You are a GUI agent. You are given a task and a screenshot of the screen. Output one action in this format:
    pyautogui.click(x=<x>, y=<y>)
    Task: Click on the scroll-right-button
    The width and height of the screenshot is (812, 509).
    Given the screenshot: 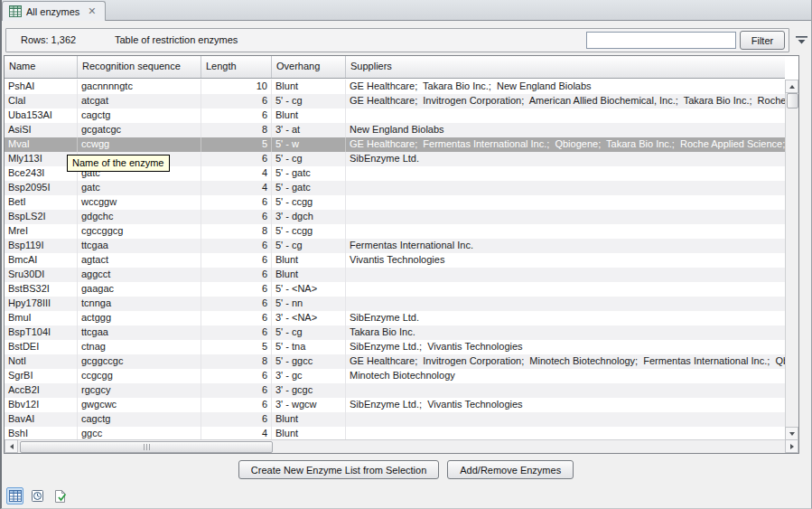 What is the action you would take?
    pyautogui.click(x=791, y=447)
    